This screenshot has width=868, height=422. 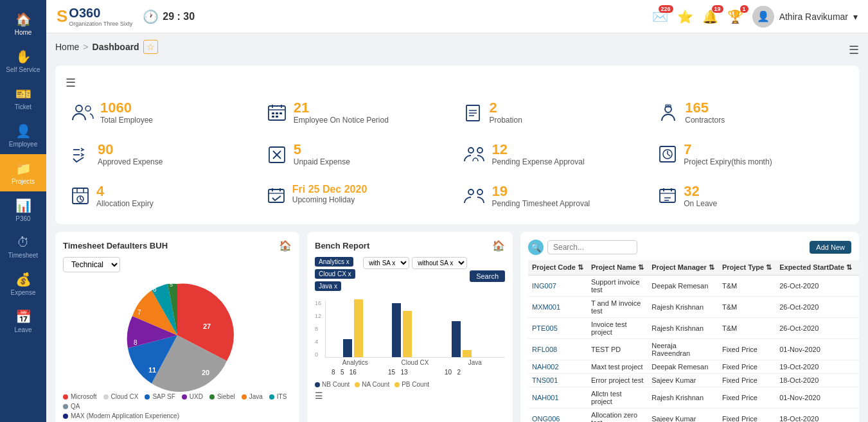 I want to click on stat-unpaid-expense-text: 5 Unpaid Expense, so click(x=322, y=155).